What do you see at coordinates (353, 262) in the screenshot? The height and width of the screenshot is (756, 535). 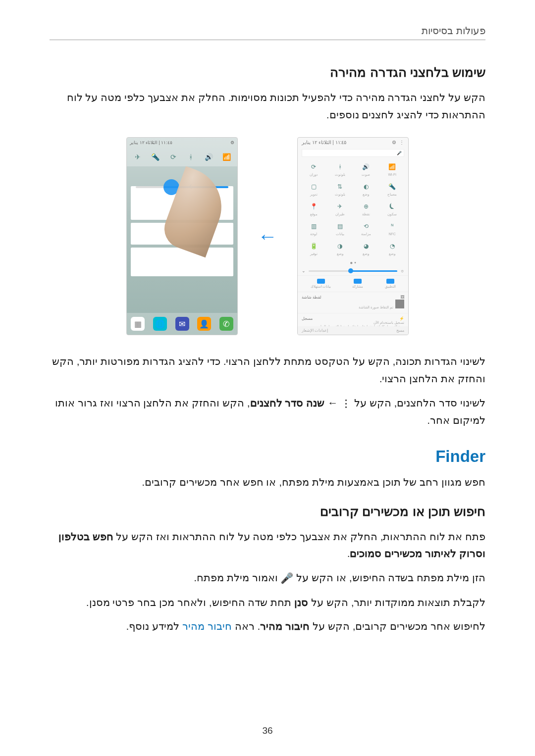 I see `page-dots-icon: • ●` at bounding box center [353, 262].